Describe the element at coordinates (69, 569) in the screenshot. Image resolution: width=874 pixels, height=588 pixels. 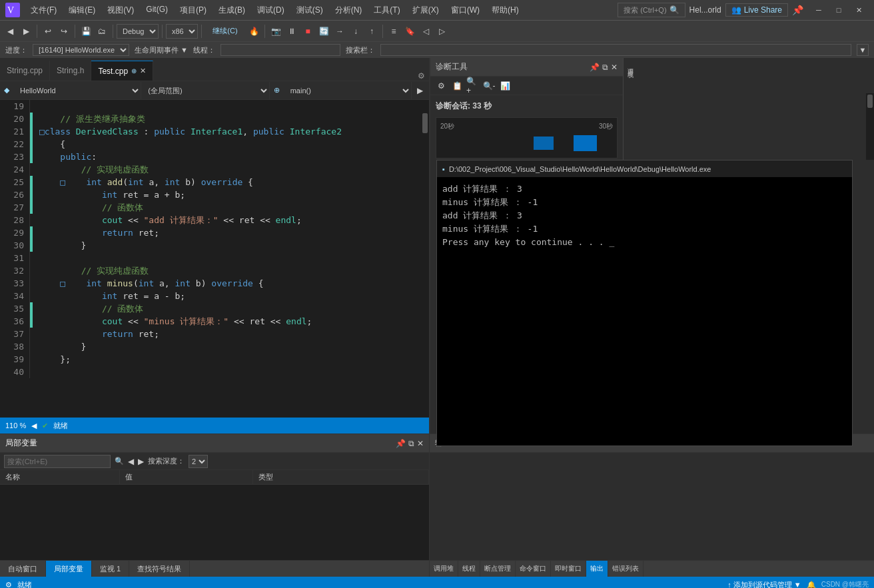
I see `tab-locals: 局部变量` at that location.